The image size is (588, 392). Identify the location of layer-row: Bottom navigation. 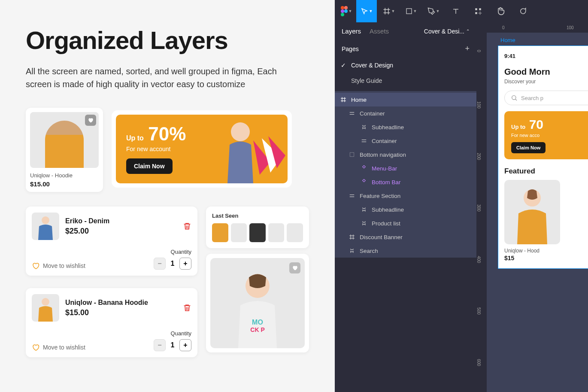
(406, 155).